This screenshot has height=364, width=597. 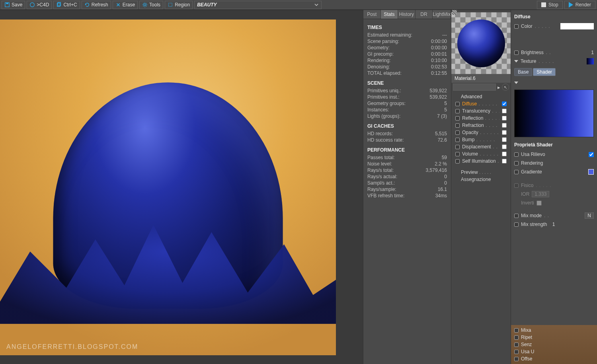 What do you see at coordinates (554, 337) in the screenshot?
I see `lower-prop-row: Ripet` at bounding box center [554, 337].